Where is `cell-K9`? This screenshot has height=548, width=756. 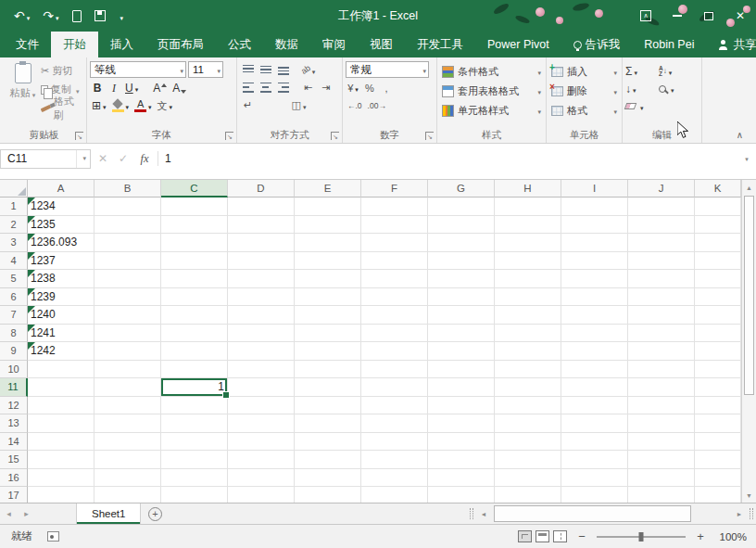
cell-K9 is located at coordinates (718, 351).